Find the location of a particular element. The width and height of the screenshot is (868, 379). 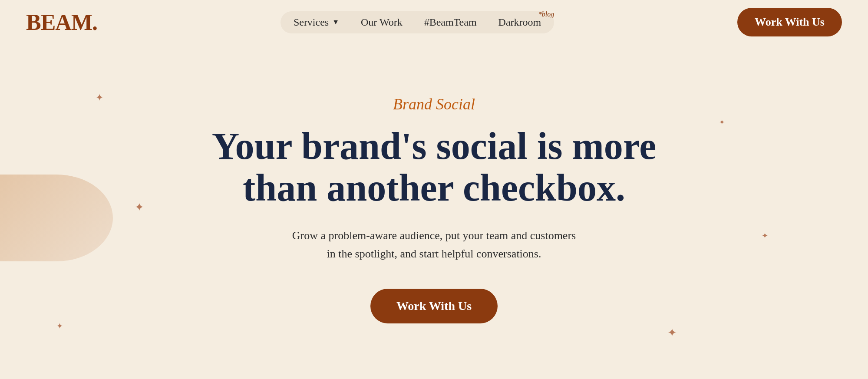

subtext-line2: in the spotlight, and start helpful conv… is located at coordinates (434, 254).